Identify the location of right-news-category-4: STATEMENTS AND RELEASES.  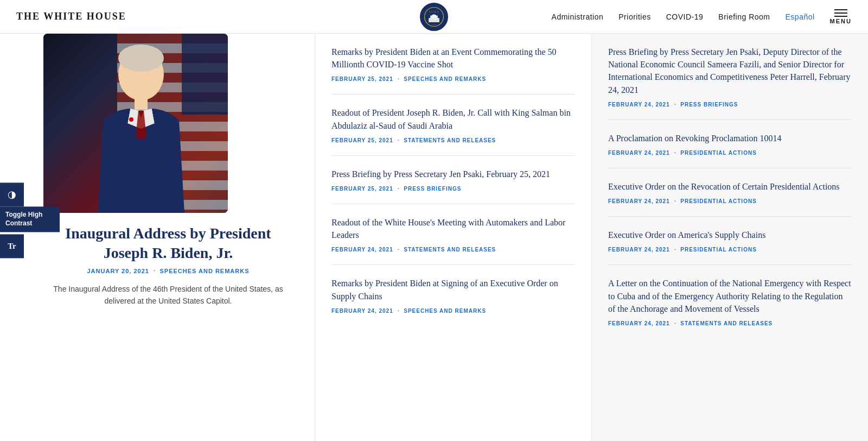
(726, 324).